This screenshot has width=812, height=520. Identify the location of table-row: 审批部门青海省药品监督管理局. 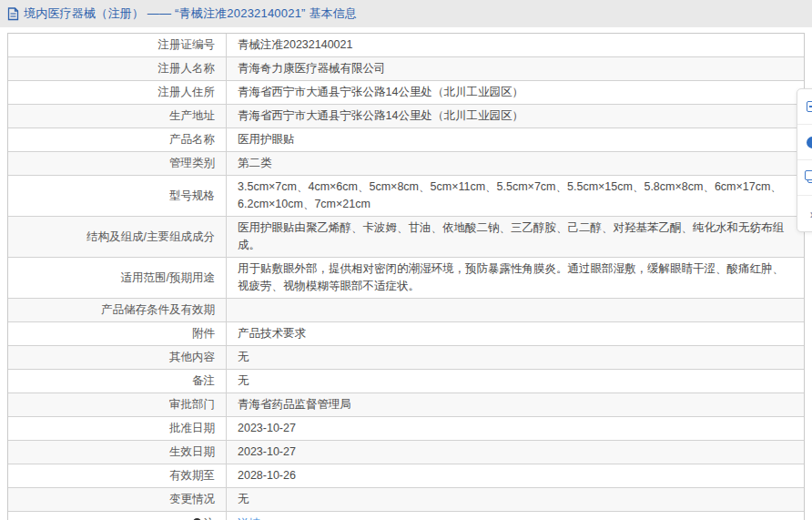
(406, 405).